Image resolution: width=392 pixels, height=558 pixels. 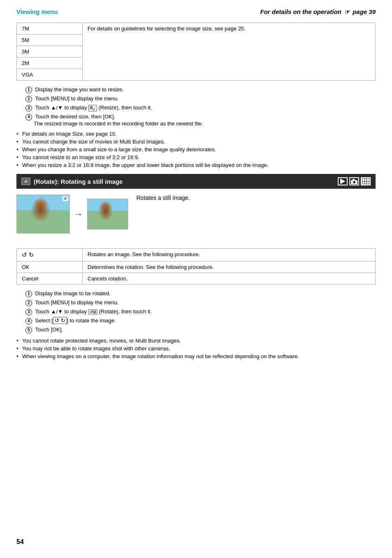 What do you see at coordinates (29, 330) in the screenshot?
I see `step-number: 5` at bounding box center [29, 330].